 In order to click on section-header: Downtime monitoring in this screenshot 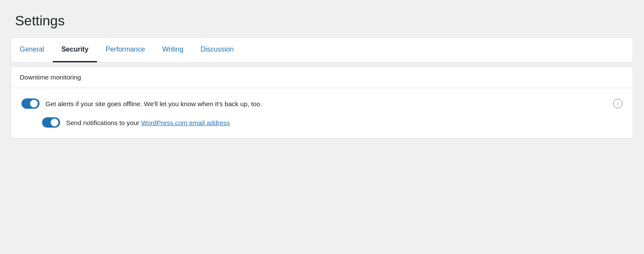, I will do `click(322, 77)`.